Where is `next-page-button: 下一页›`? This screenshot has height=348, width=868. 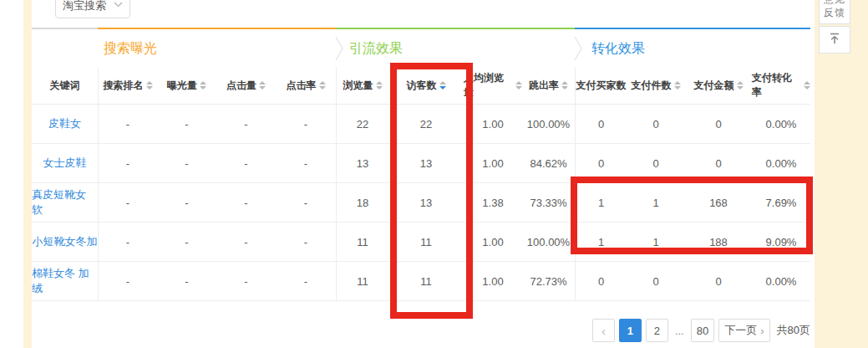
next-page-button: 下一页› is located at coordinates (744, 330).